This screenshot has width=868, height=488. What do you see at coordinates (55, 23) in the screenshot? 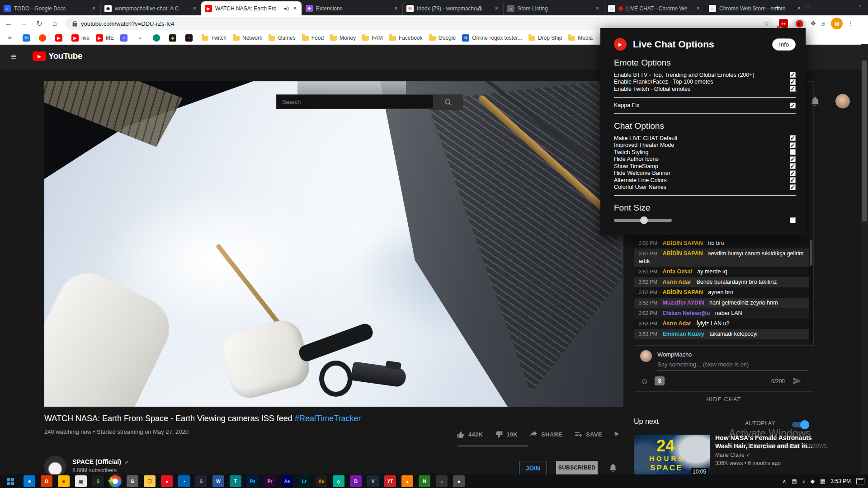
I see `home-icon: ⌂` at bounding box center [55, 23].